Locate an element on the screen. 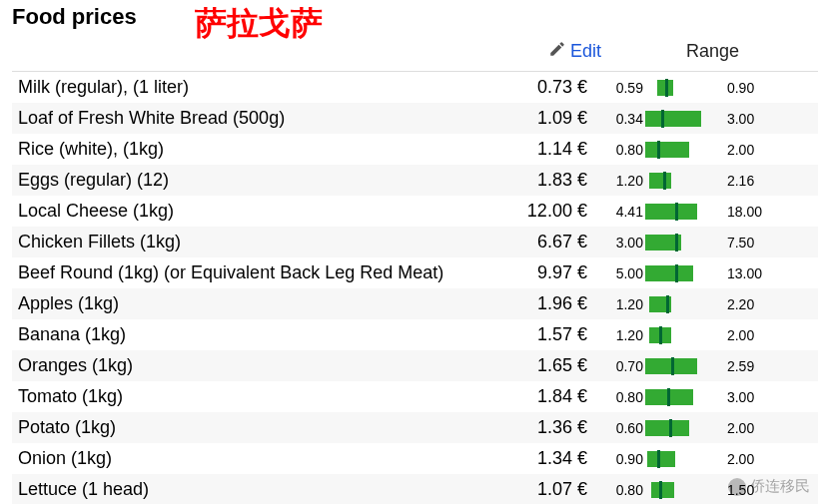 The height and width of the screenshot is (504, 830). item-name: Apples (1kg) is located at coordinates (240, 303).